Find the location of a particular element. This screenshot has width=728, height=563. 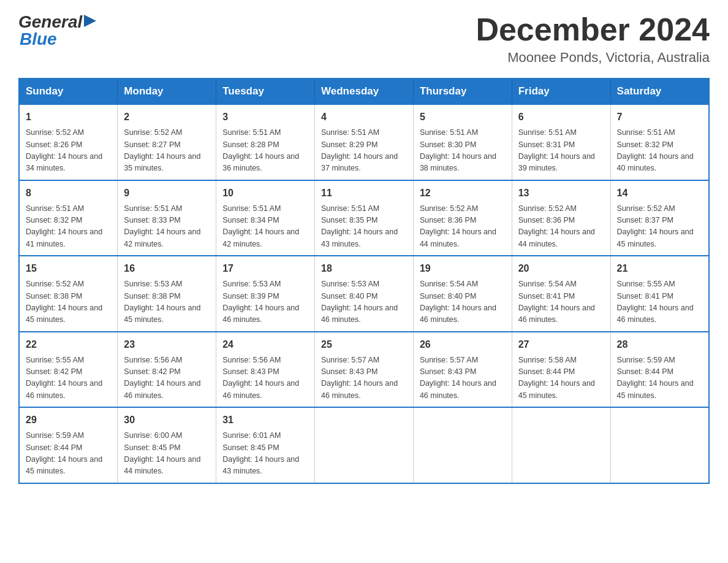

calendar-cell: 23 Sunrise: 5:56 AMSunset: 8:42 PMDaylig… is located at coordinates (167, 370).